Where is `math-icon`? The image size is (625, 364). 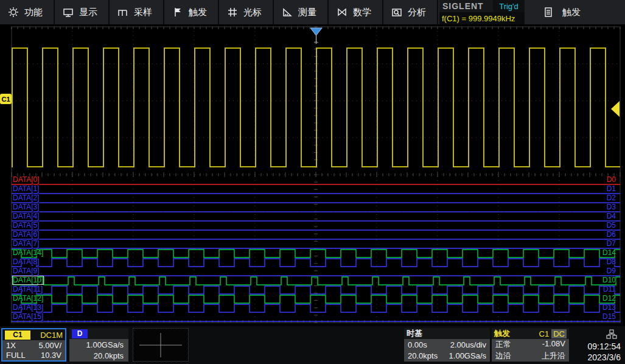
math-icon is located at coordinates (342, 12).